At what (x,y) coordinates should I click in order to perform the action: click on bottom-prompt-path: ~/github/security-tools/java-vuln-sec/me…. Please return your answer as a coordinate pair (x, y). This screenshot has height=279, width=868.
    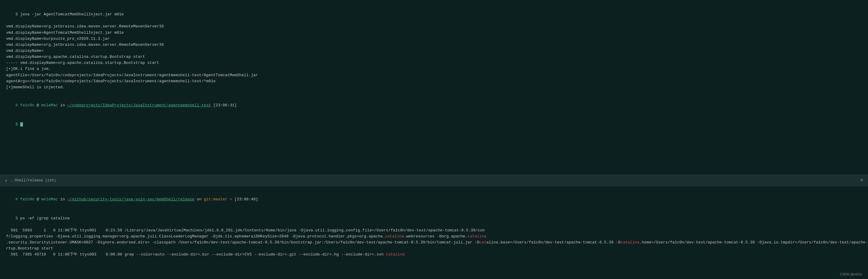
    Looking at the image, I should click on (131, 199).